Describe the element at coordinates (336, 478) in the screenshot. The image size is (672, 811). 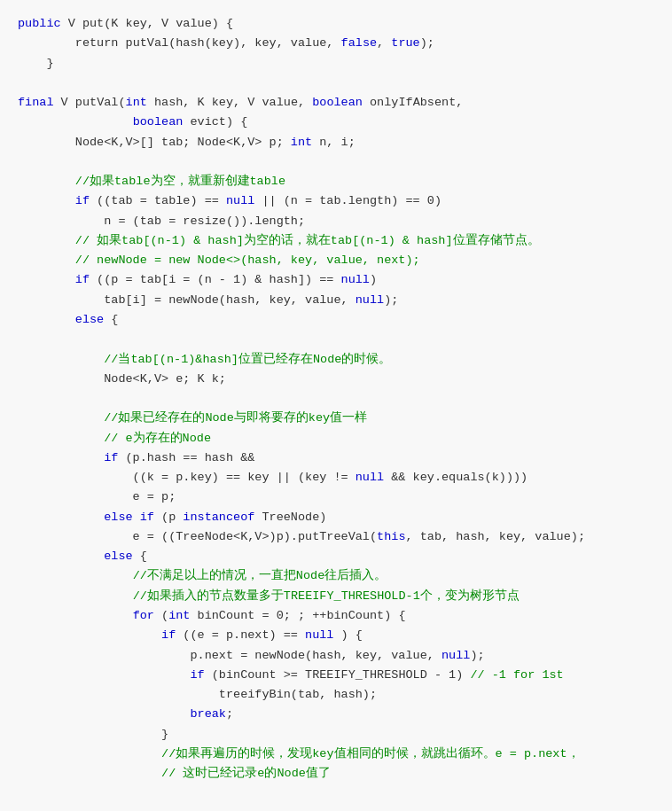
I see `code-line: ((k = p.key) == key || (key != null && k…` at that location.